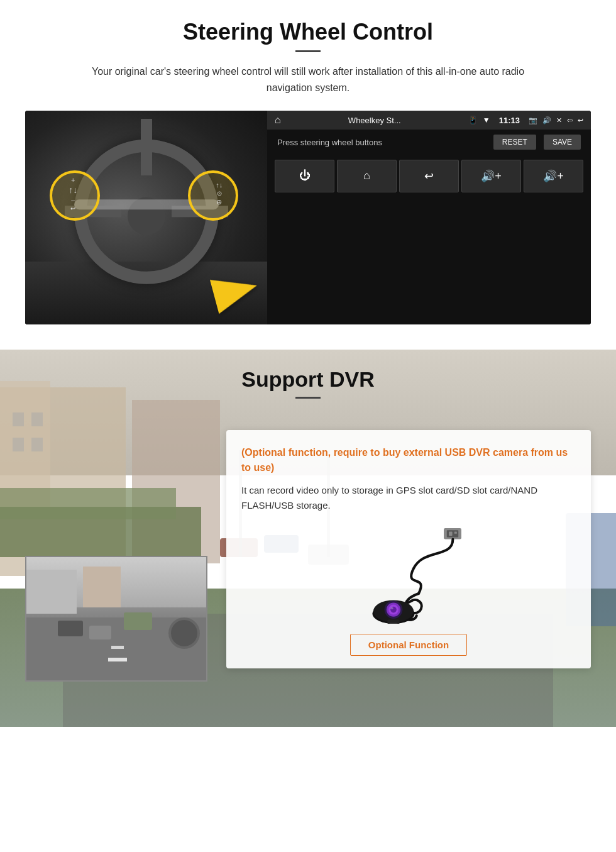 This screenshot has height=852, width=616. What do you see at coordinates (569, 121) in the screenshot?
I see `topbar-back-icon: ⇦` at bounding box center [569, 121].